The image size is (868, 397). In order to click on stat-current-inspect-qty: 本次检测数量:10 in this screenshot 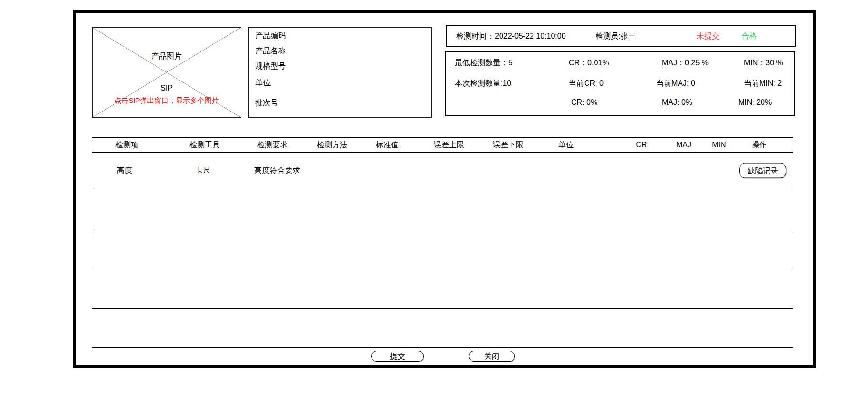, I will do `click(483, 84)`.